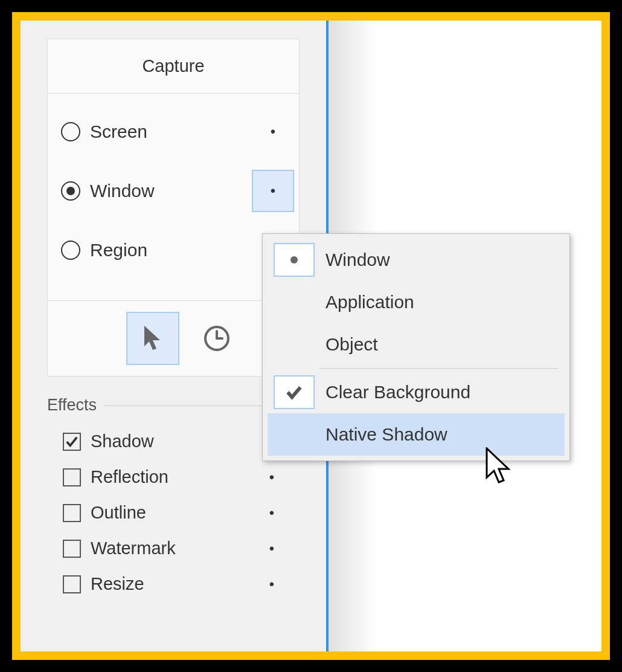 This screenshot has height=672, width=622. What do you see at coordinates (173, 338) in the screenshot?
I see `panel-footer` at bounding box center [173, 338].